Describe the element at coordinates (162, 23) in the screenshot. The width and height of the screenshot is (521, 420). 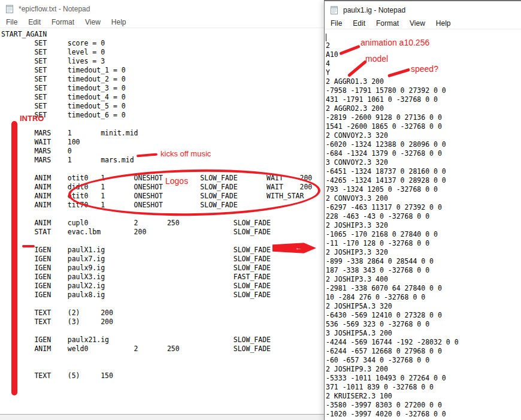
I see `menubar-epicflow: File Edit Format View Help` at that location.